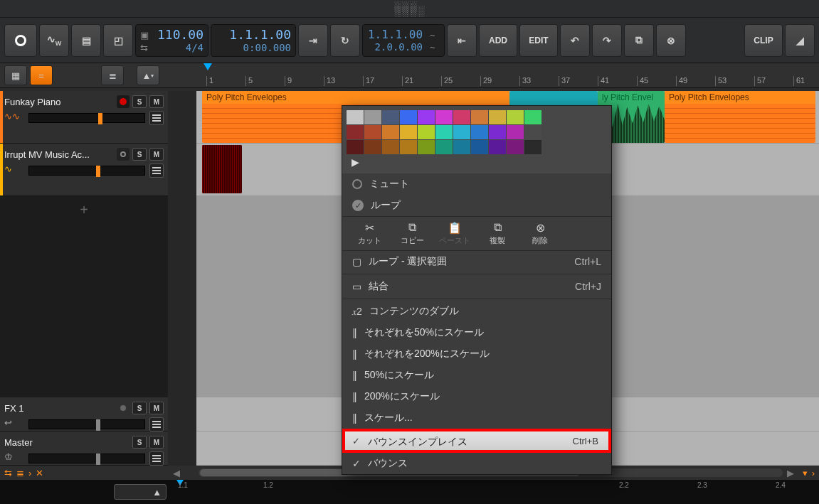 This screenshot has height=504, width=819. What do you see at coordinates (540, 233) in the screenshot?
I see `ctx-delete: ⊗削除` at bounding box center [540, 233].